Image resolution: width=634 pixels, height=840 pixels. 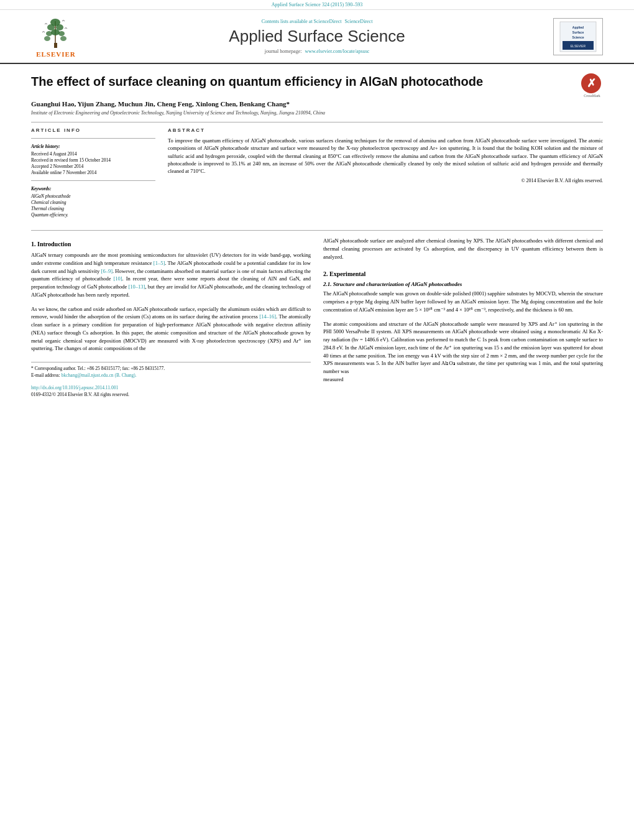 I want to click on ref-1-5: [1–5], so click(x=159, y=263).